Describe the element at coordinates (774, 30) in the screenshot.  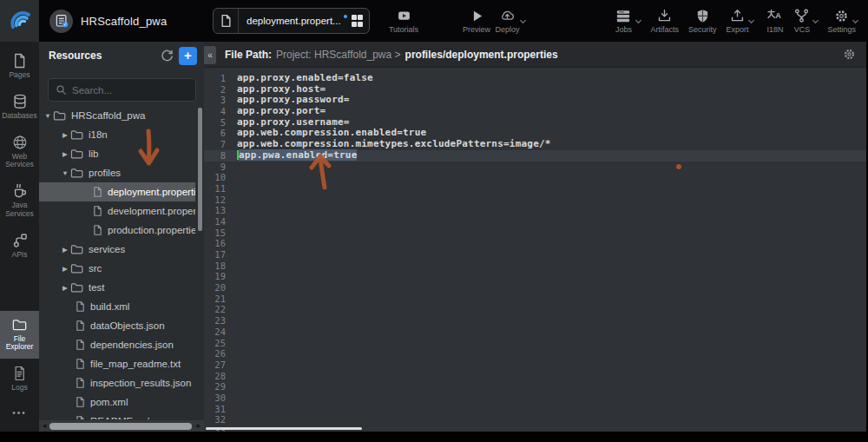
I see `i18n-label: I18N` at that location.